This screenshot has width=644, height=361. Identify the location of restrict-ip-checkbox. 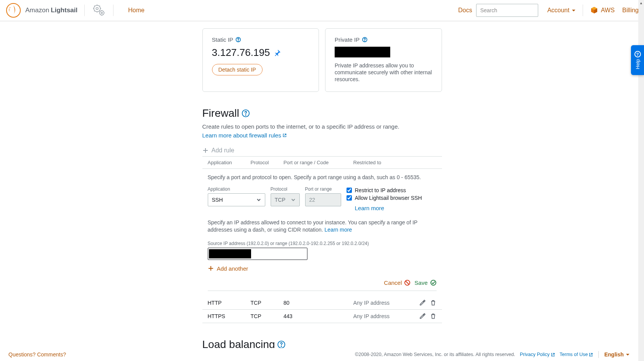
(349, 190).